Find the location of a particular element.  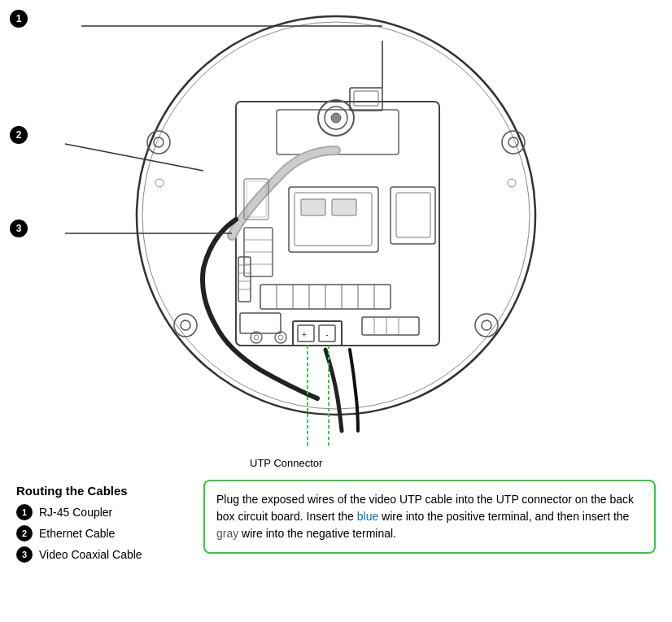

blue-word: blue is located at coordinates (368, 516).